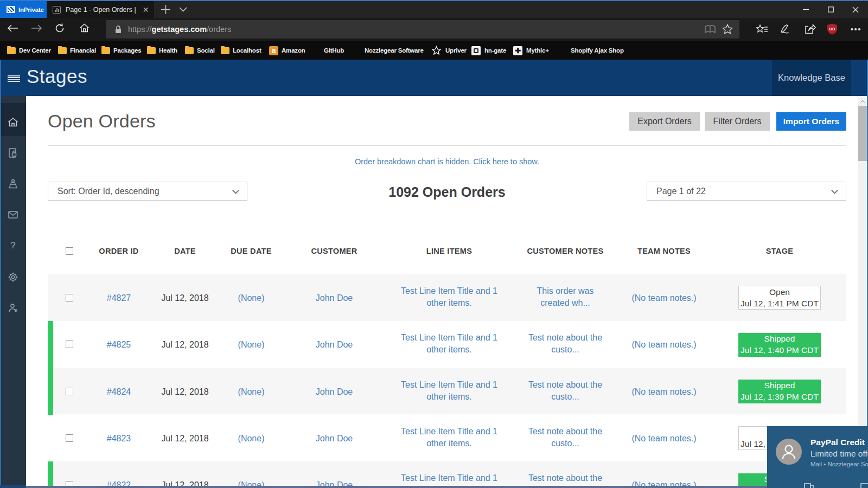  What do you see at coordinates (832, 29) in the screenshot?
I see `svg-text: UD` at bounding box center [832, 29].